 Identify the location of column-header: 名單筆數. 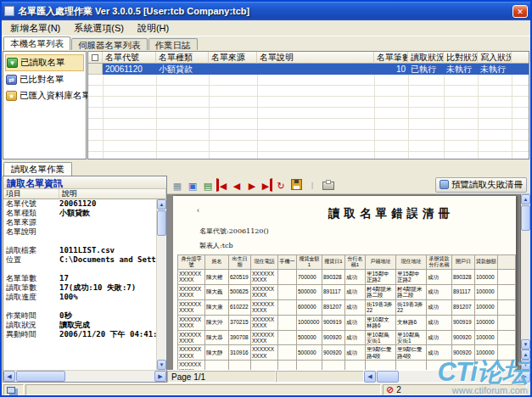
(391, 58).